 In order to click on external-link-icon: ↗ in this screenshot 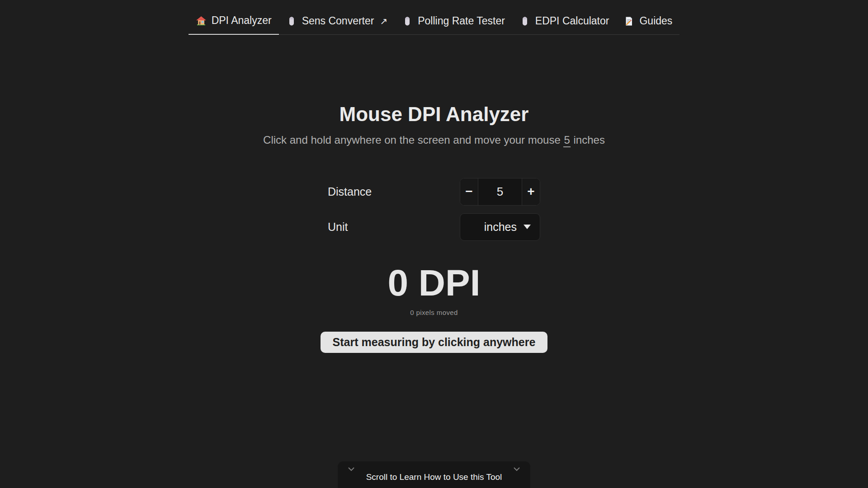, I will do `click(383, 21)`.